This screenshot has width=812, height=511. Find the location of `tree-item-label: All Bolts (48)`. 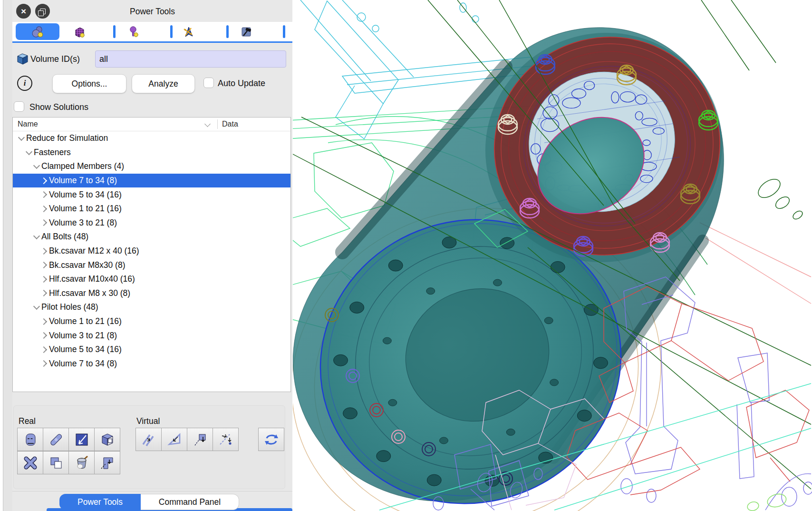

tree-item-label: All Bolts (48) is located at coordinates (65, 237).